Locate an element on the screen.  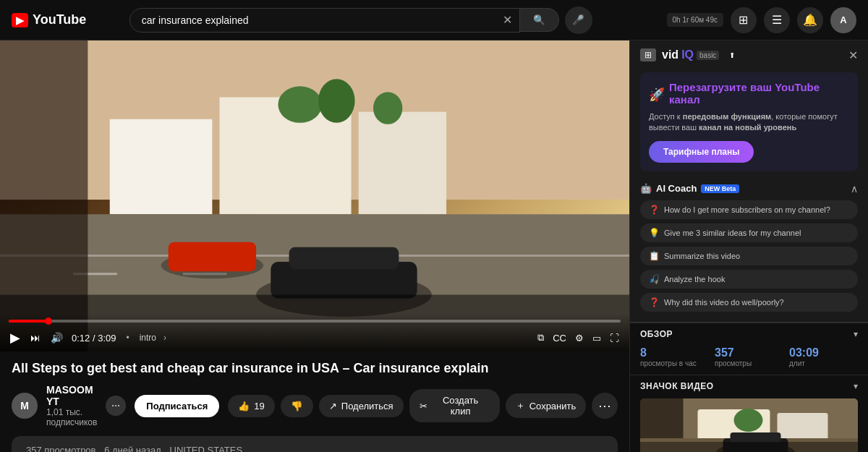
ai-new-badge: NEW Beta is located at coordinates (720, 189).